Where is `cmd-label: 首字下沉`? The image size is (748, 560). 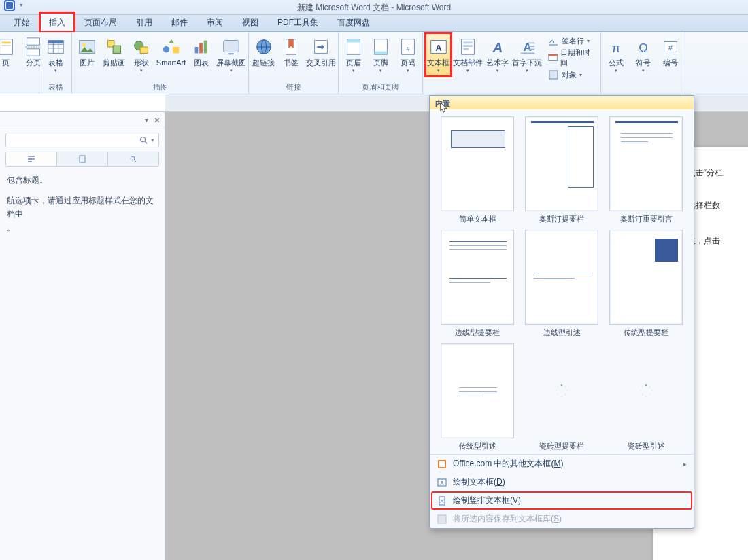
cmd-label: 首字下沉 is located at coordinates (527, 63).